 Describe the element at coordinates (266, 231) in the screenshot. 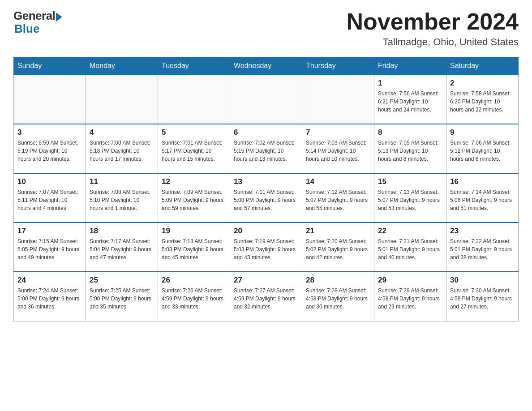

I see `day-number: 20` at that location.